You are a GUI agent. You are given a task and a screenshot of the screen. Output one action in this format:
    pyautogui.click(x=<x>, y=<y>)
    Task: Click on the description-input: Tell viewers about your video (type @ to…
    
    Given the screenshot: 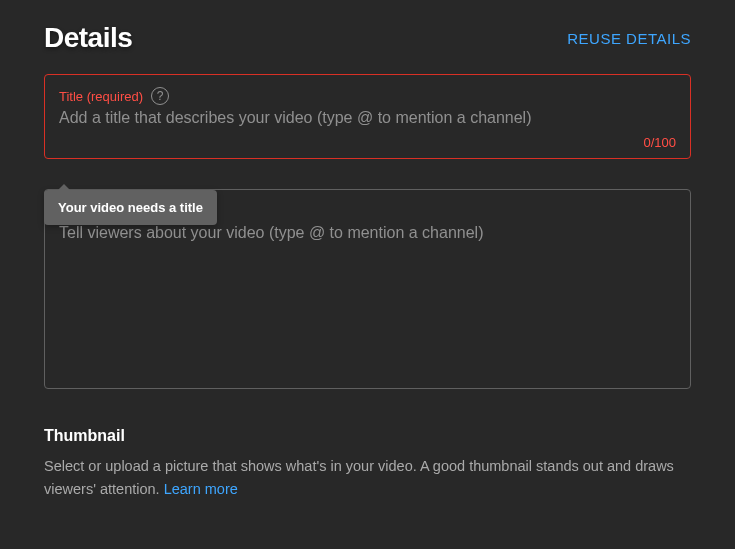 What is the action you would take?
    pyautogui.click(x=368, y=233)
    